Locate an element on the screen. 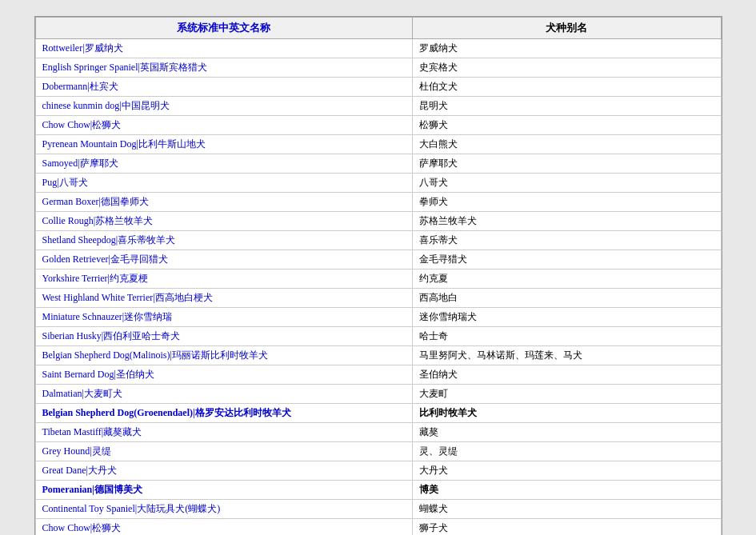 The image size is (756, 535). table-row: Rottweiler|罗威纳犬罗威纳犬 is located at coordinates (378, 49).